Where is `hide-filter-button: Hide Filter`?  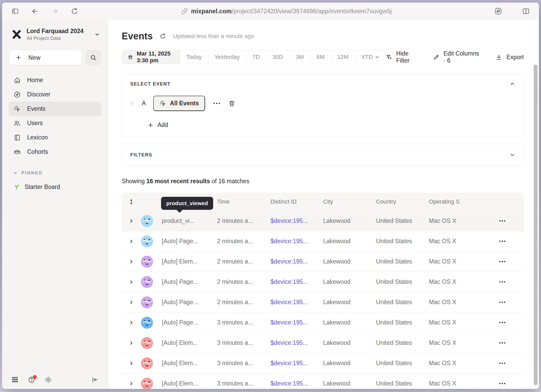 hide-filter-button: Hide Filter is located at coordinates (403, 57).